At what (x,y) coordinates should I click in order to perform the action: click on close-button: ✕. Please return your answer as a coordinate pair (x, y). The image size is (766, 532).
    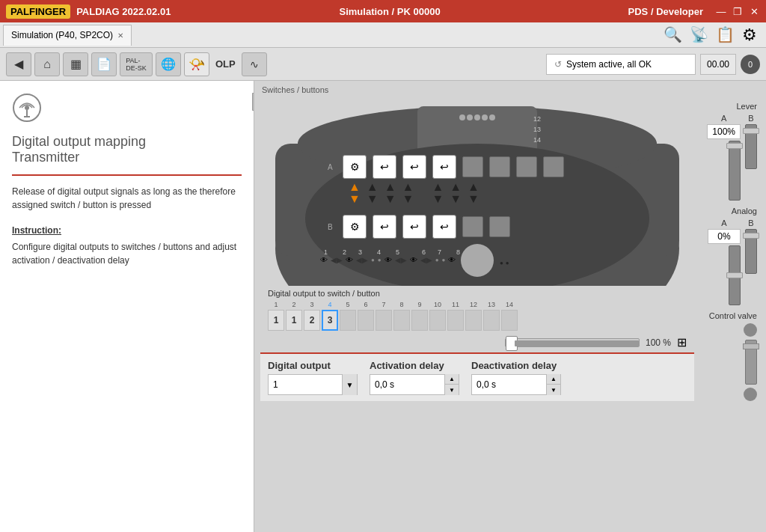
    Looking at the image, I should click on (754, 12).